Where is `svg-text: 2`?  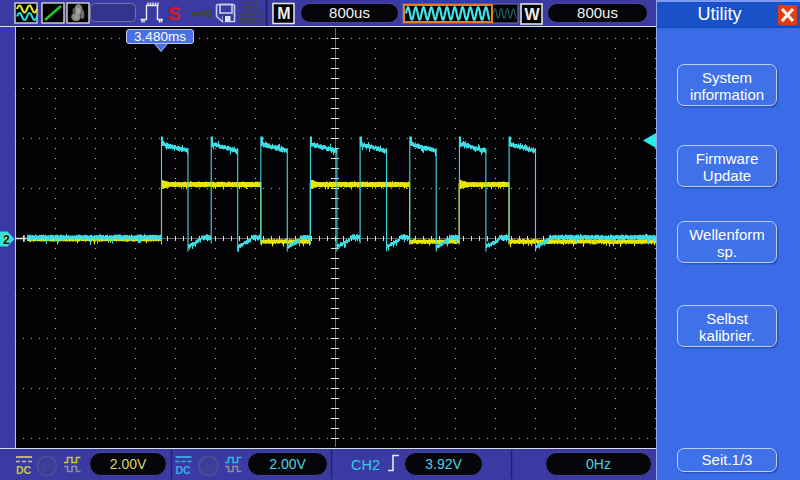 svg-text: 2 is located at coordinates (6, 240).